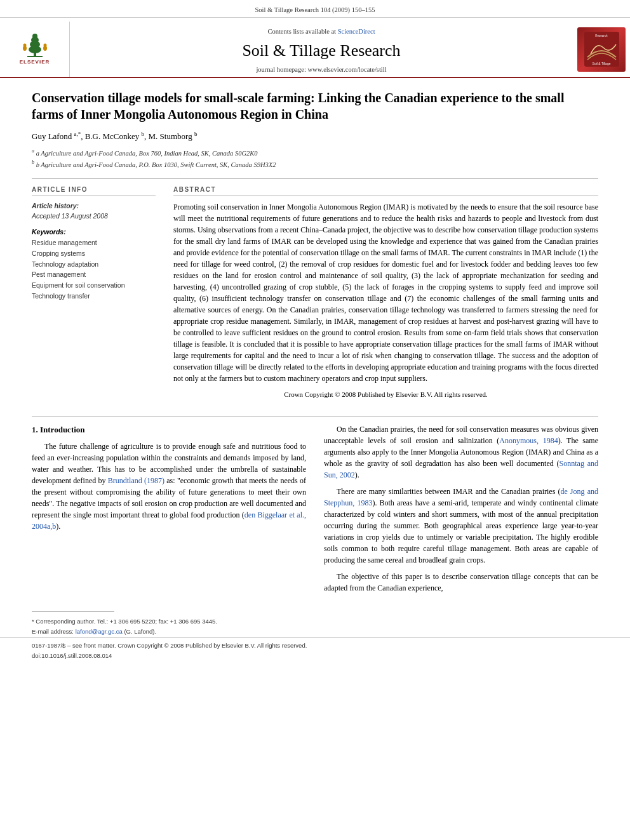  I want to click on body-col-right: On the Canadian prairies, the need for s…, so click(461, 511).